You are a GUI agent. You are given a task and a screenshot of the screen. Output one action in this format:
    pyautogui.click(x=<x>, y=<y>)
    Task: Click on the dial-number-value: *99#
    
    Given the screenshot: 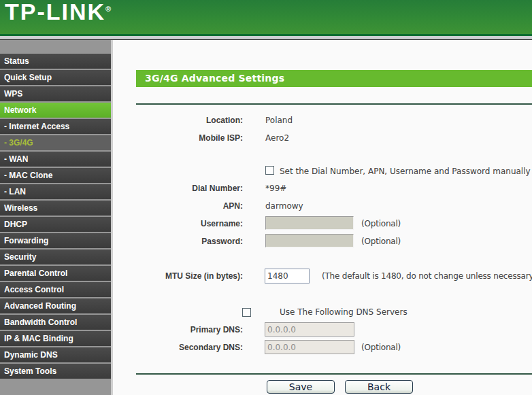 What is the action you would take?
    pyautogui.click(x=276, y=188)
    